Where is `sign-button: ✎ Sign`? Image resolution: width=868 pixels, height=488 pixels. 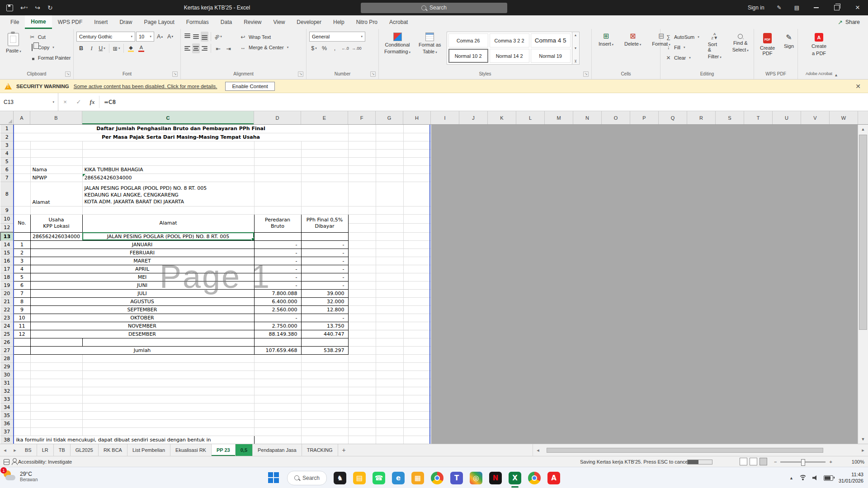 sign-button: ✎ Sign is located at coordinates (789, 41).